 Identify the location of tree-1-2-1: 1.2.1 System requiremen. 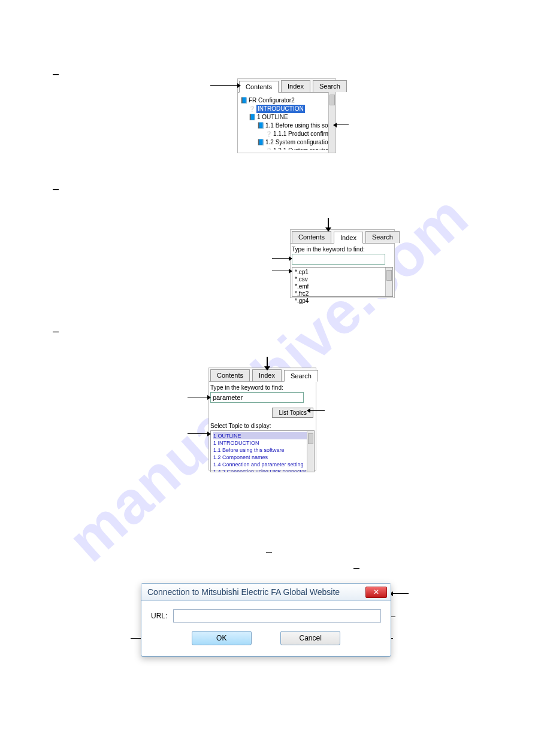
(304, 148).